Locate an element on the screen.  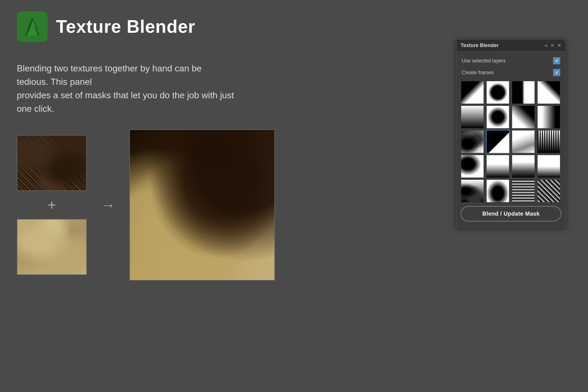
checkbox-check-icon: ✓ is located at coordinates (557, 61).